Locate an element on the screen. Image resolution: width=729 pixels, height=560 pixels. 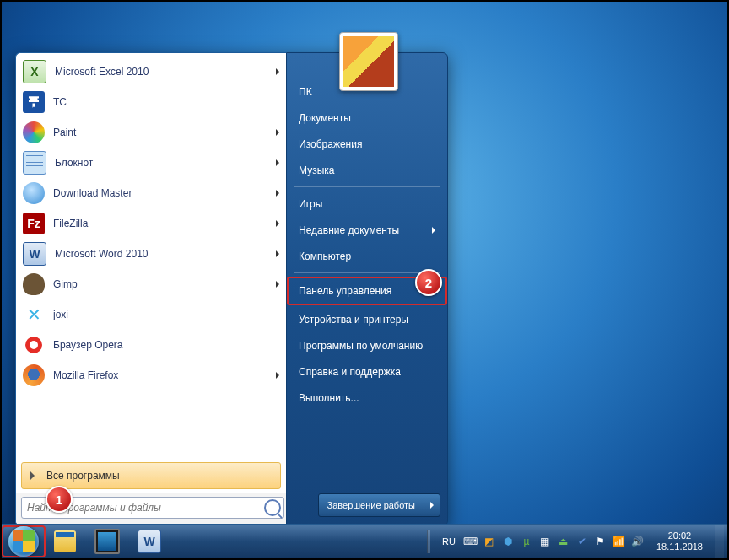
opera-icon is located at coordinates (34, 345).